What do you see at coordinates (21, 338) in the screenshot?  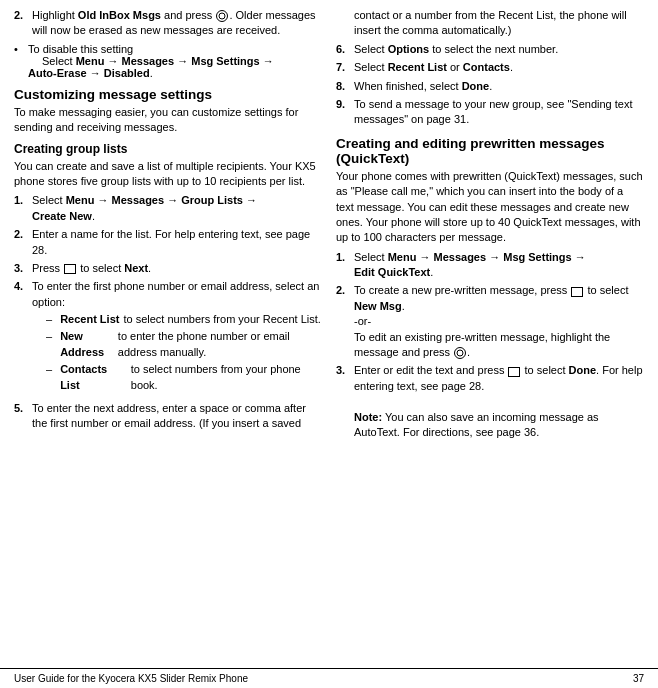 I see `group-step-4-num: 4.` at bounding box center [21, 338].